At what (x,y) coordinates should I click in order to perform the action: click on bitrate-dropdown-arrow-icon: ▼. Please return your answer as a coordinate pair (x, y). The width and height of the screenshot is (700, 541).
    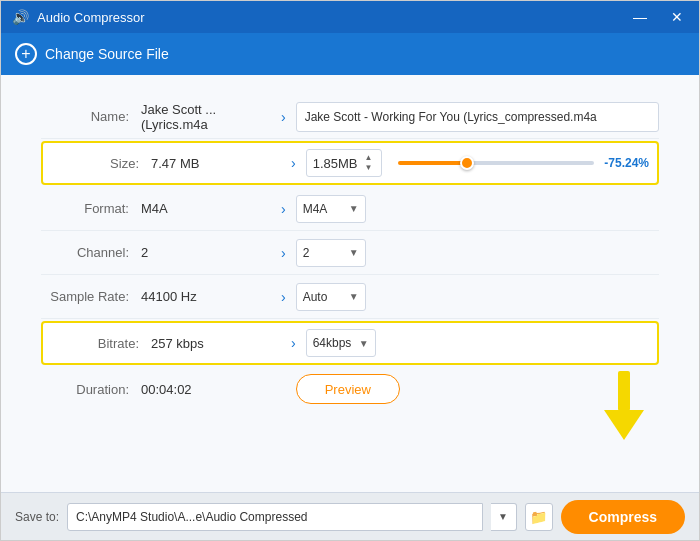
    Looking at the image, I should click on (364, 344).